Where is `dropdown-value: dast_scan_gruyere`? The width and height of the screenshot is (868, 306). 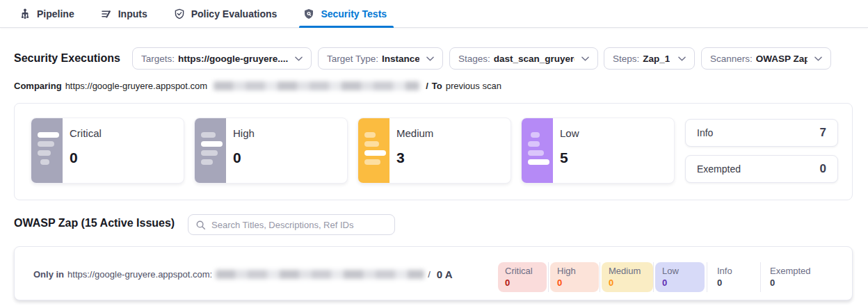 dropdown-value: dast_scan_gruyere is located at coordinates (534, 58).